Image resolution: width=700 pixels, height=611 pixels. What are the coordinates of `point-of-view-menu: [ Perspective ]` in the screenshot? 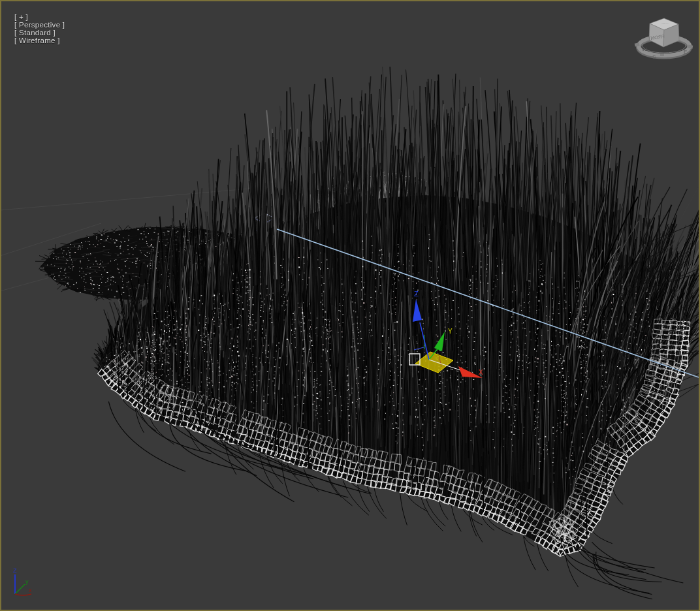 It's located at (39, 25).